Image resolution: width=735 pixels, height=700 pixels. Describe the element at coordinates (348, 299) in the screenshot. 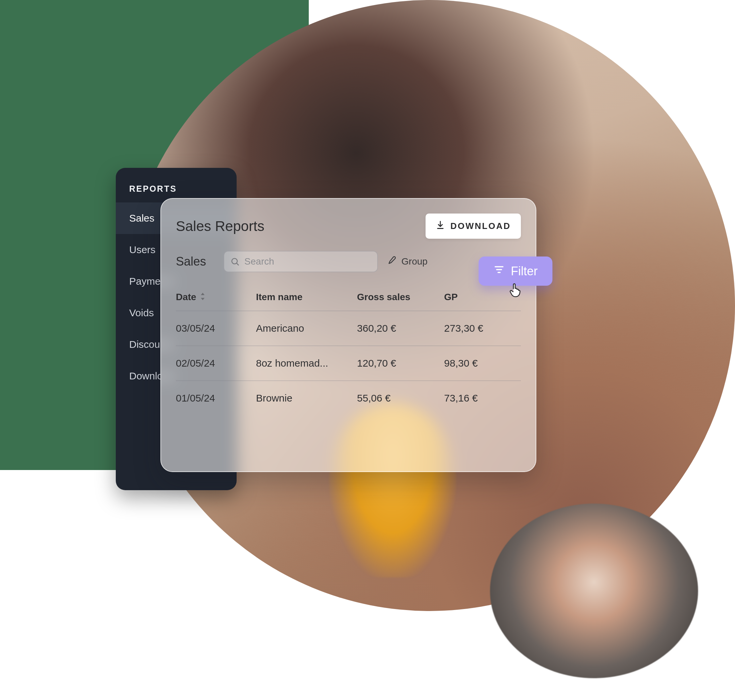

I see `table-header: Date Item name Gross sales GP` at that location.